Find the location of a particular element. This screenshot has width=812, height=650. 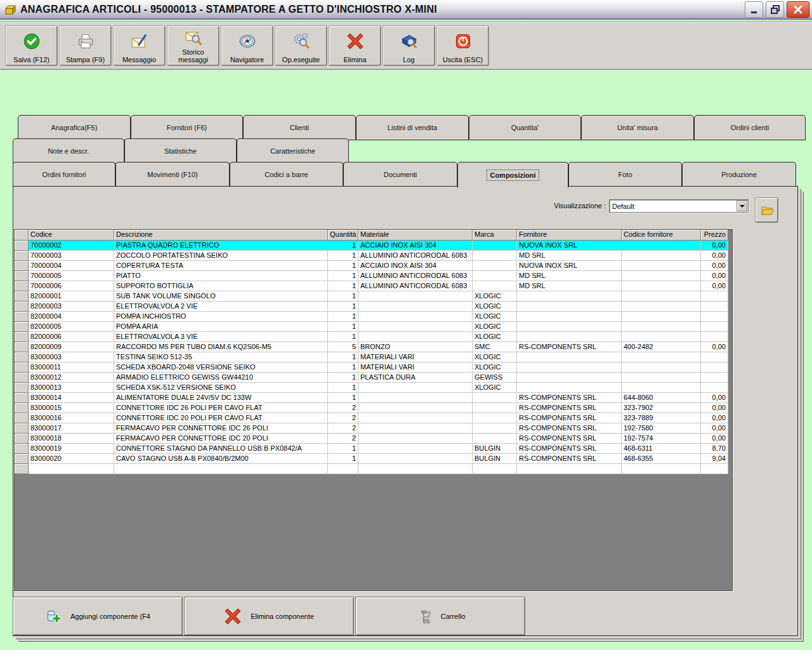

aggiungi-componente-button: Aggiungi componente (F4 is located at coordinates (98, 616).